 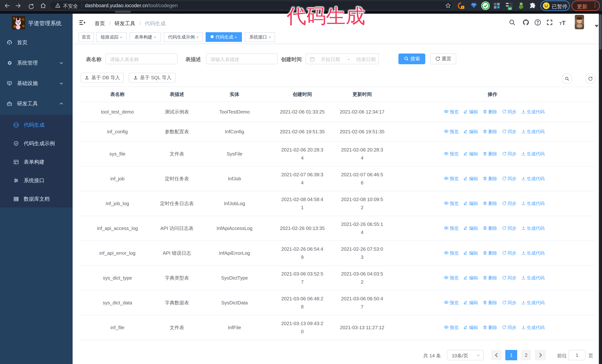 I want to click on svg-text: 1, so click(x=463, y=7).